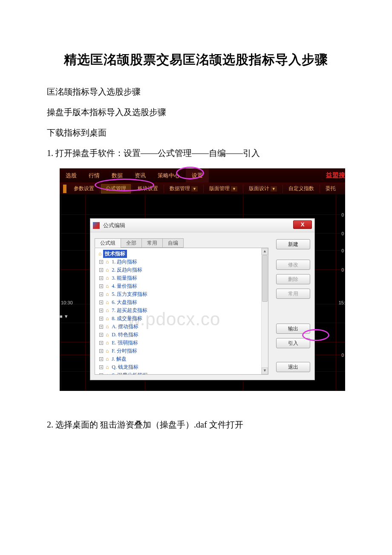 The width and height of the screenshot is (392, 555). Describe the element at coordinates (182, 359) in the screenshot. I see `tree-item: +⌂ J. 解盘` at that location.